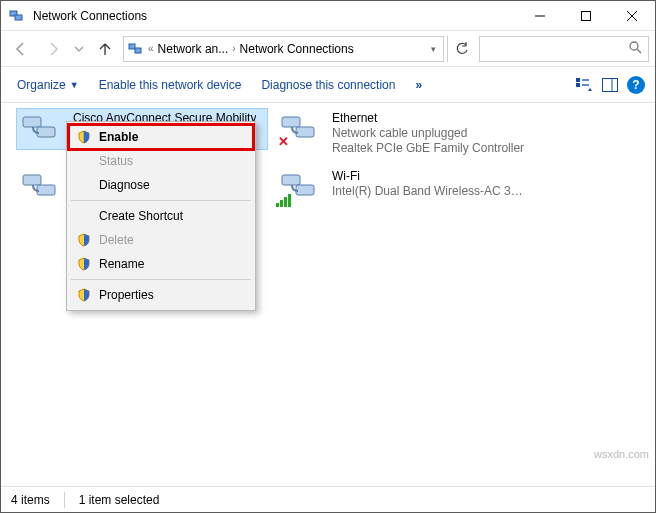 The height and width of the screenshot is (513, 656). I want to click on ctx-label: Delete, so click(170, 240).